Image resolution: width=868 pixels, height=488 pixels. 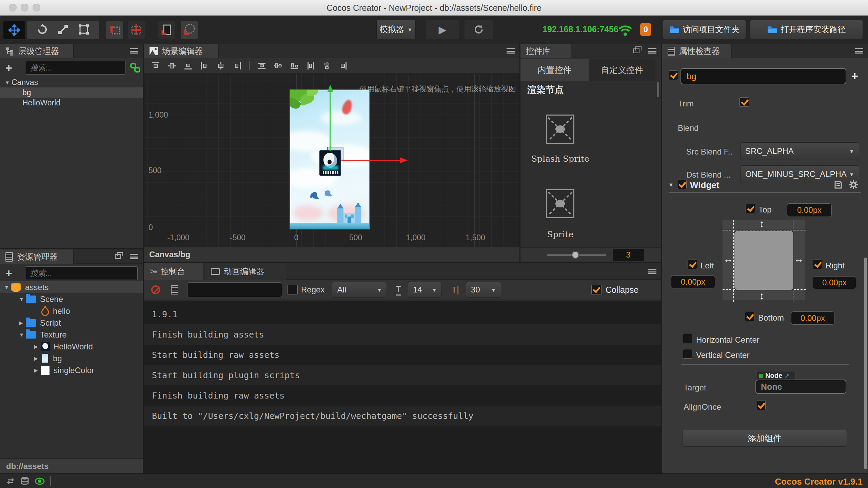 I want to click on distribute-right-button, so click(x=343, y=66).